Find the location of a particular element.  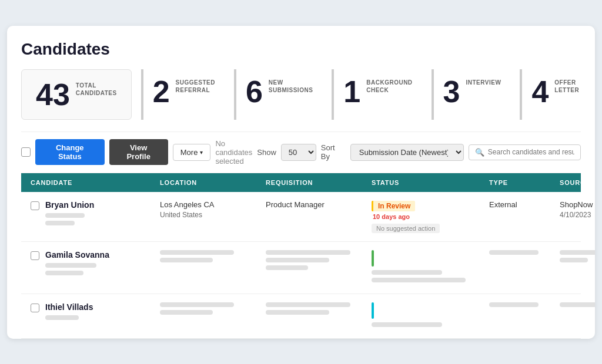

page-title: Candidates is located at coordinates (301, 49).